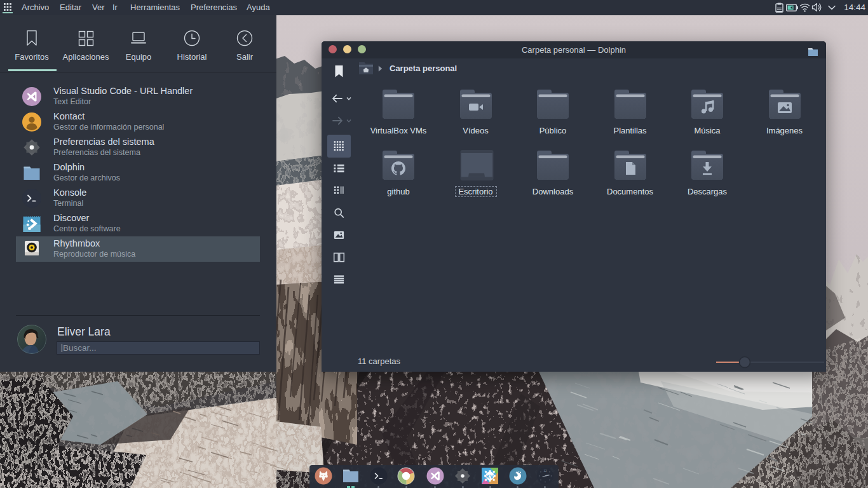 This screenshot has width=868, height=488. Describe the element at coordinates (490, 477) in the screenshot. I see `svg-text: KV` at that location.